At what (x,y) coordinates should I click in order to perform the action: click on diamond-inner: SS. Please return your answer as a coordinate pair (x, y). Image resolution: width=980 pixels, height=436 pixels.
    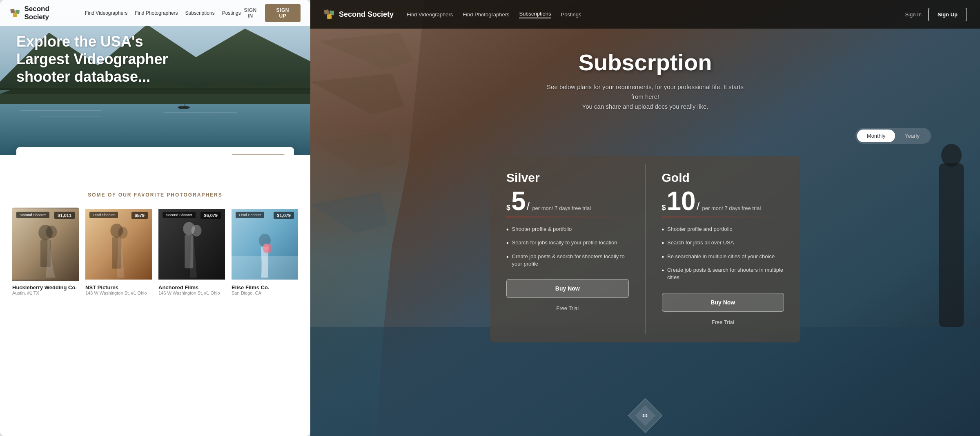
    Looking at the image, I should click on (645, 416).